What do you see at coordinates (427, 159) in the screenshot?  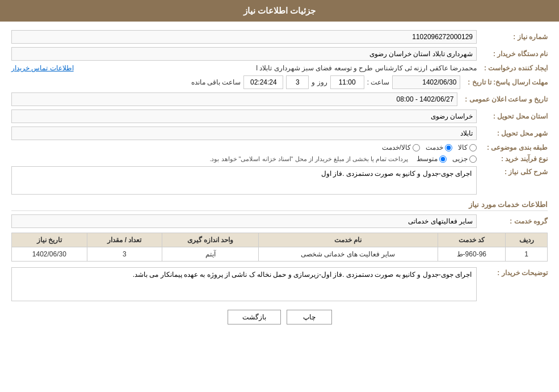 I see `nooe-motavaset-label: متوسط` at bounding box center [427, 159].